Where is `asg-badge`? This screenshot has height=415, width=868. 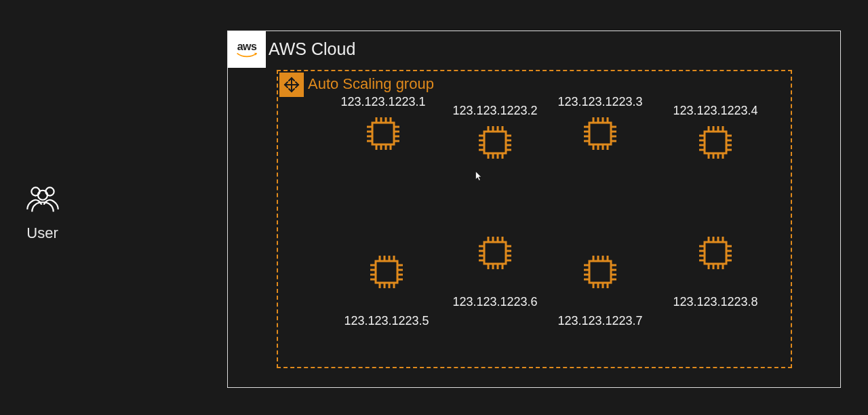 asg-badge is located at coordinates (292, 85).